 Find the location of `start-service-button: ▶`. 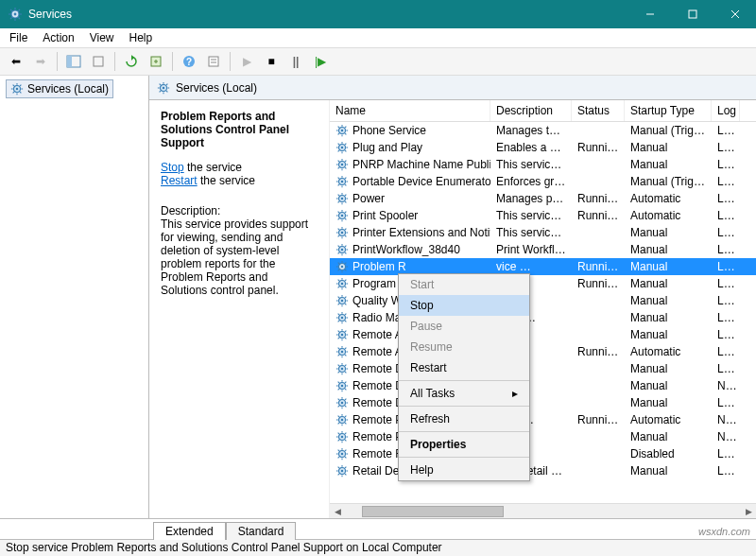

start-service-button: ▶ is located at coordinates (247, 61).